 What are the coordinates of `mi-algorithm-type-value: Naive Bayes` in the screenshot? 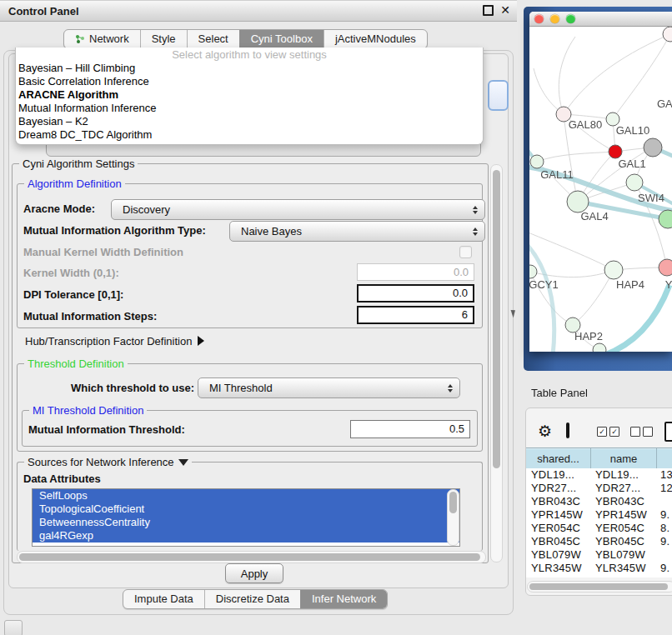 It's located at (272, 232).